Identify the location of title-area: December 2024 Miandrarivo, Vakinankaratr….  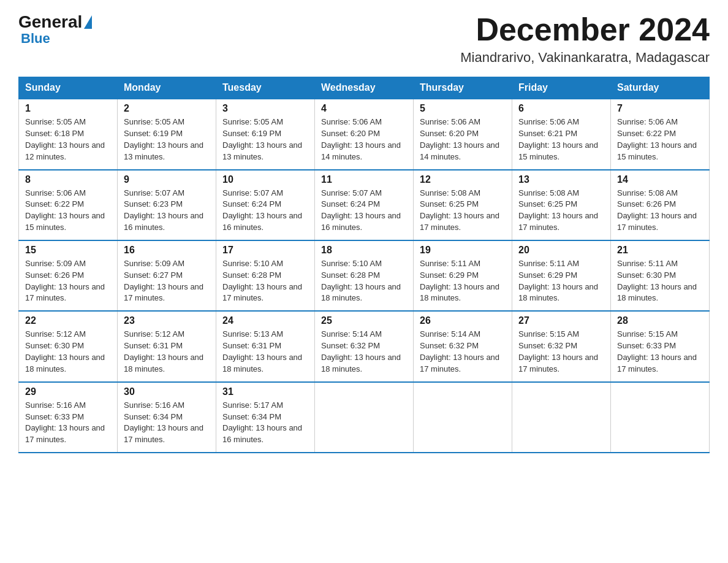
(585, 39).